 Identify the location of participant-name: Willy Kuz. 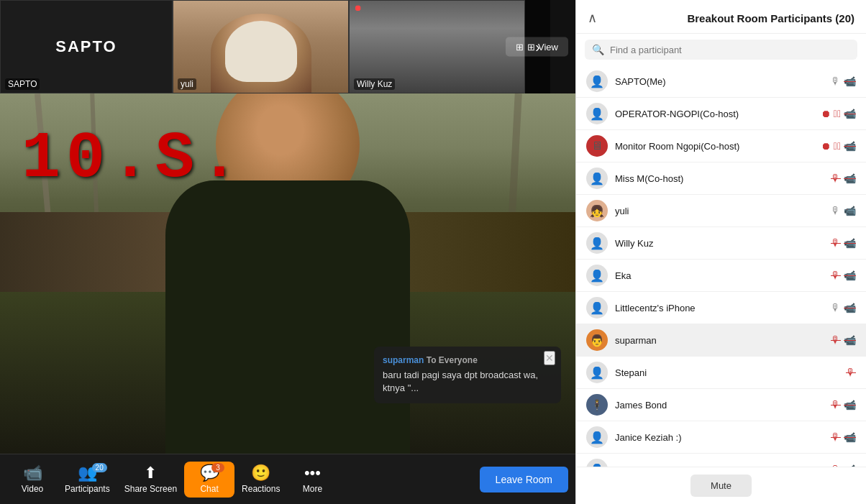
(719, 243).